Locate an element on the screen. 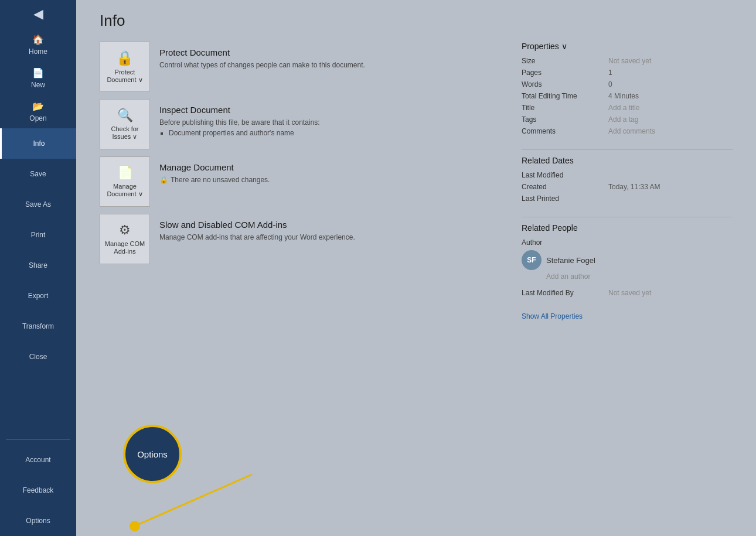  sidebar-bottom: Account Feedback Options is located at coordinates (38, 490).